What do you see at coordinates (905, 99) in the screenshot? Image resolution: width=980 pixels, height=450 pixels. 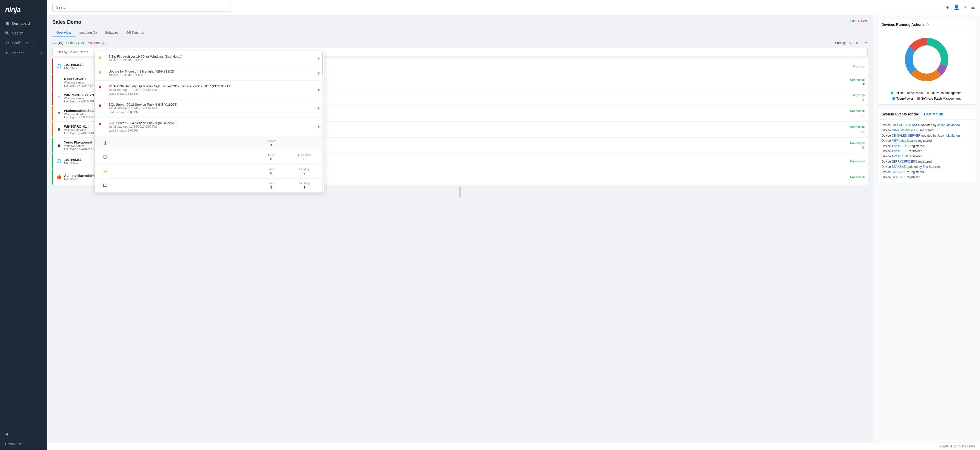 I see `legend-label: TeamViewer` at bounding box center [905, 99].